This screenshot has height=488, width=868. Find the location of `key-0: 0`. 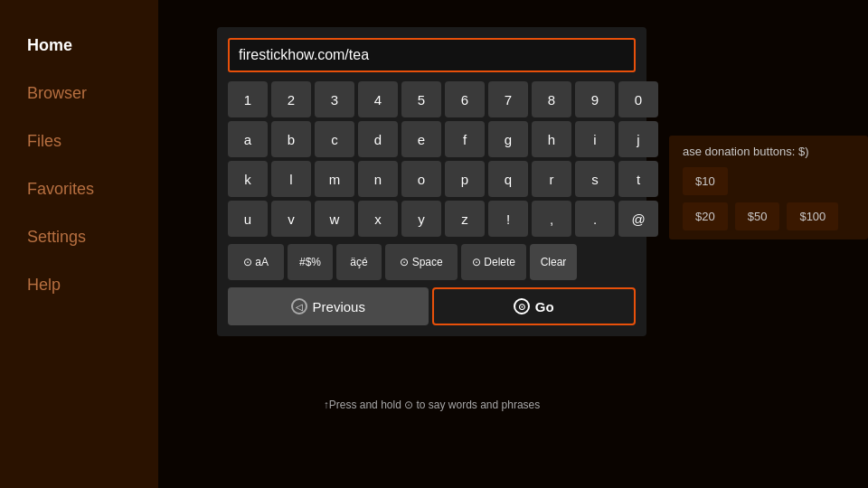

key-0: 0 is located at coordinates (638, 99).